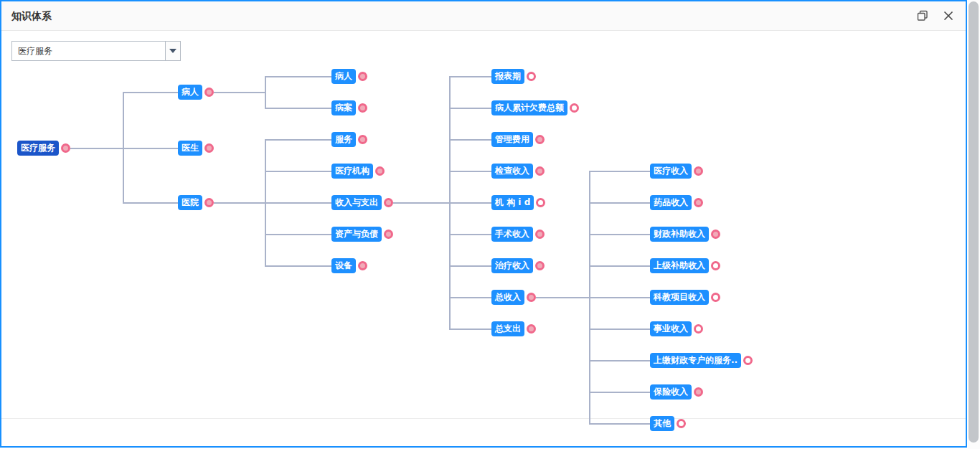  Describe the element at coordinates (531, 76) in the screenshot. I see `node-marker-baobiaoqi` at that location.